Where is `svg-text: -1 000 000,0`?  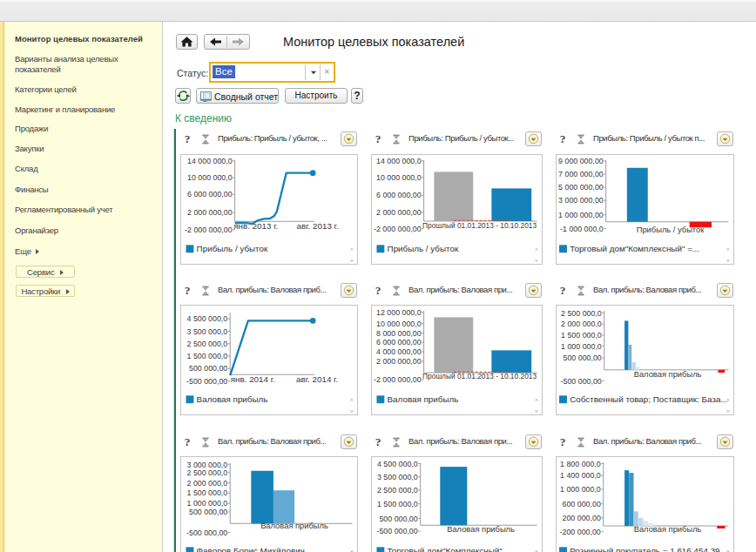 svg-text: -1 000 000,0 is located at coordinates (582, 229).